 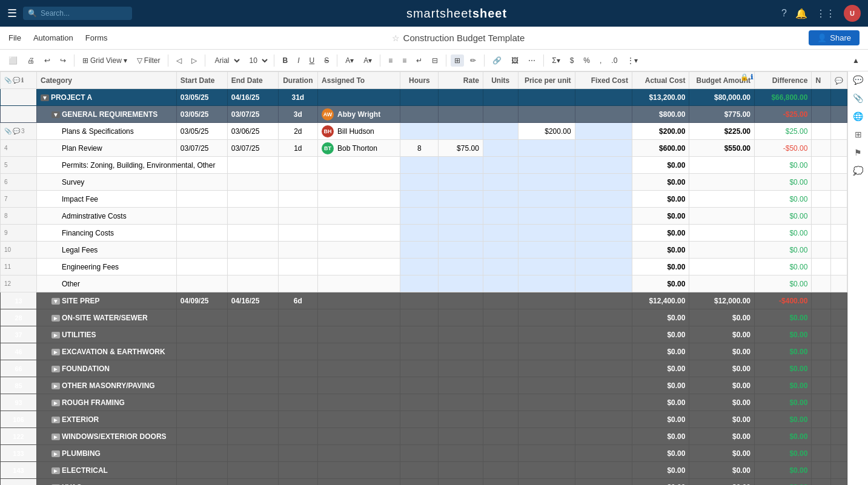 I want to click on assigned-cell, so click(x=359, y=216).